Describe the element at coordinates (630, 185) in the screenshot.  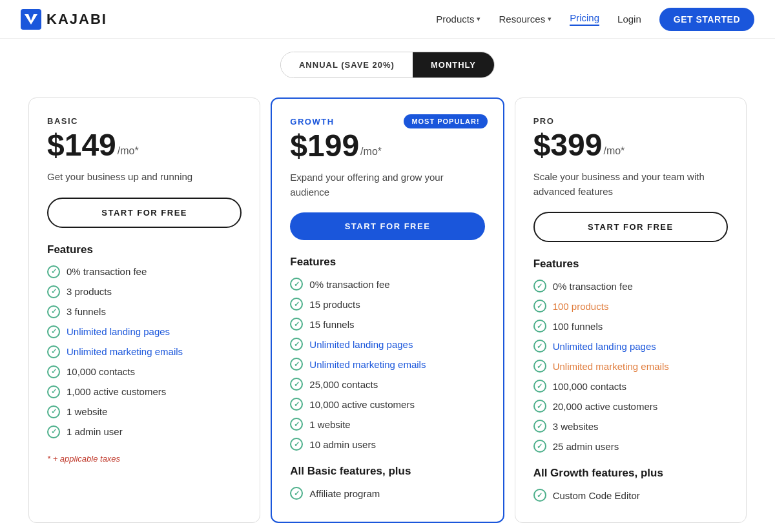
I see `plan-pro-description: Scale your business and your team with a…` at that location.